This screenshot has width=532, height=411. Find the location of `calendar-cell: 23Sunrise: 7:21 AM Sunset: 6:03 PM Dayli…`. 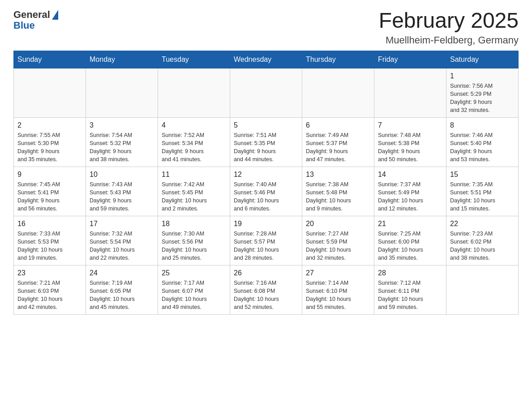

calendar-cell: 23Sunrise: 7:21 AM Sunset: 6:03 PM Dayli… is located at coordinates (50, 290).